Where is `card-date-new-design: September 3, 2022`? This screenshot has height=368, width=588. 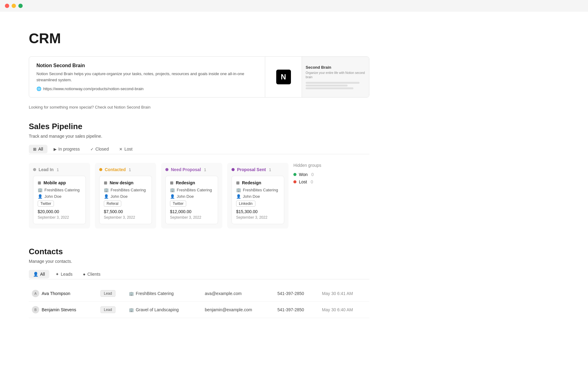
card-date-new-design: September 3, 2022 is located at coordinates (126, 217).